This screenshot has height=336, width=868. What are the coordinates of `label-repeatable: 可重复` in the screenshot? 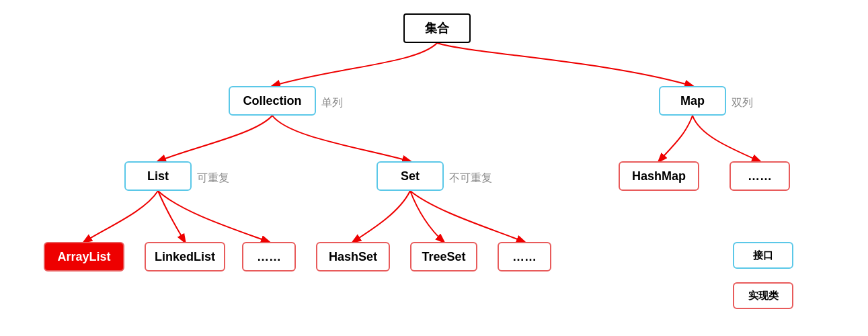 It's located at (213, 179).